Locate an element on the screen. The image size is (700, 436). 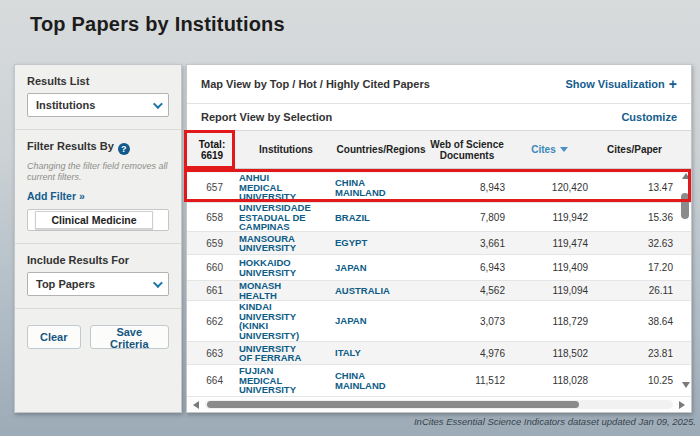
report-view-bar: Report View by Selection Customize is located at coordinates (439, 118).